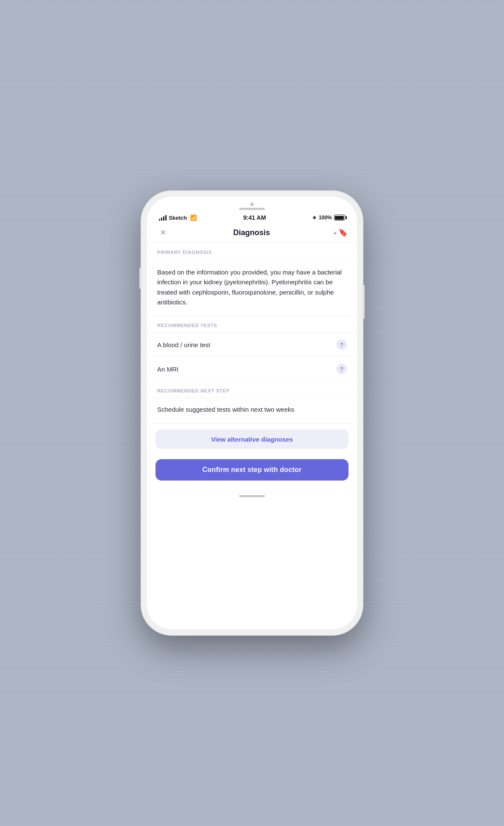 This screenshot has width=504, height=826. What do you see at coordinates (178, 218) in the screenshot?
I see `status-left: Sketch 📶` at bounding box center [178, 218].